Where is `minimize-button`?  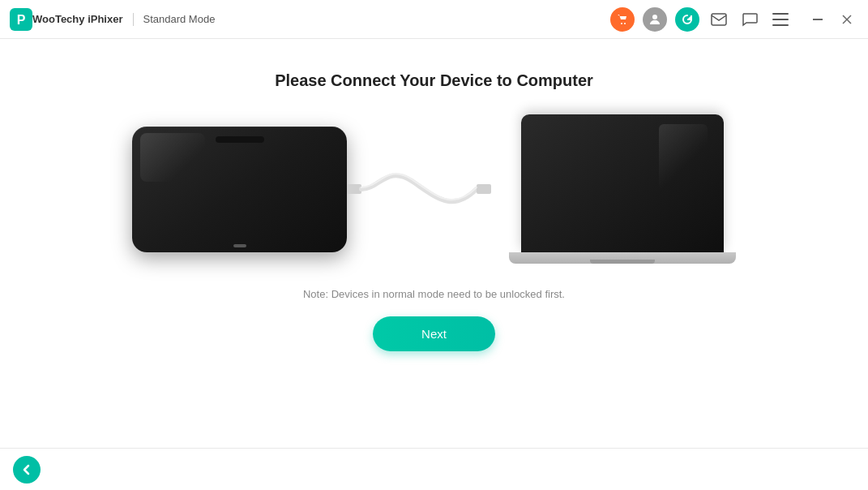 minimize-button is located at coordinates (818, 19).